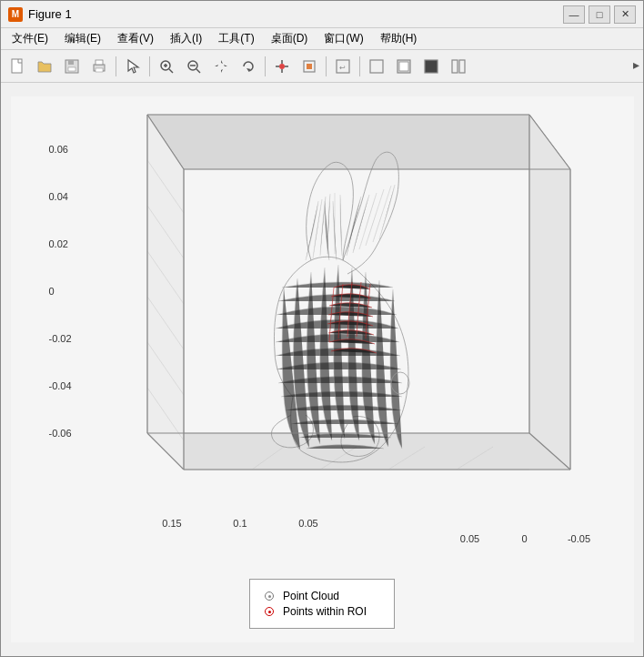  Describe the element at coordinates (186, 38) in the screenshot. I see `menu-insert: 插入(I)` at that location.